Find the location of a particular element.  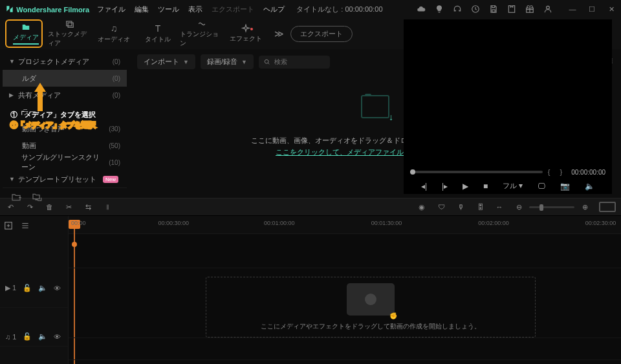

export-button: エクスポート is located at coordinates (321, 34).